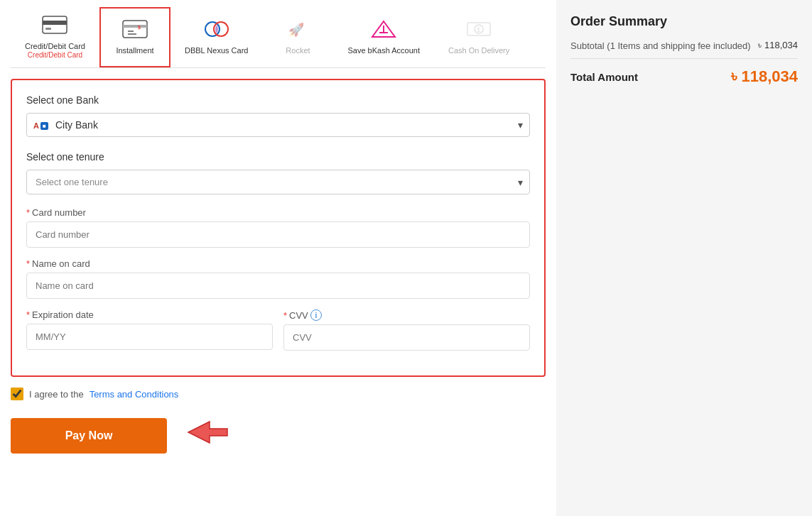 The width and height of the screenshot is (812, 516). Describe the element at coordinates (28, 264) in the screenshot. I see `name-on-card-required: *` at that location.